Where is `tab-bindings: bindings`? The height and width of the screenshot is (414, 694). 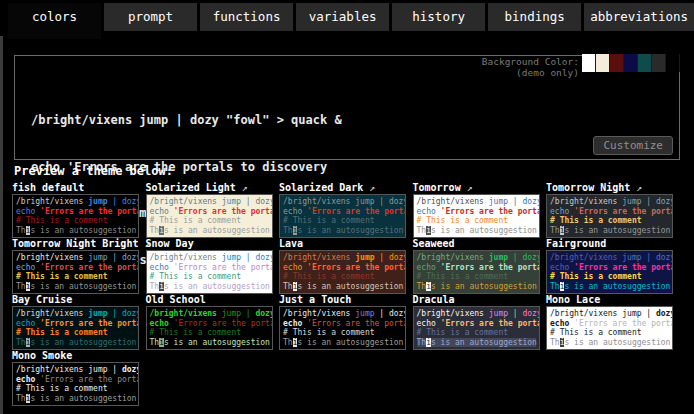 tab-bindings: bindings is located at coordinates (534, 17).